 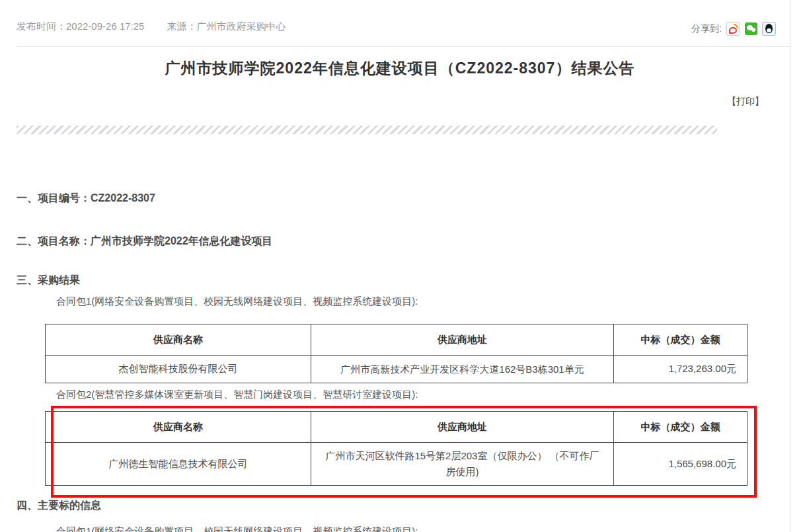 I want to click on publish-meta: 发布时间：2022-09-26 17:25来源：广州市政府采购中心, so click(x=151, y=26).